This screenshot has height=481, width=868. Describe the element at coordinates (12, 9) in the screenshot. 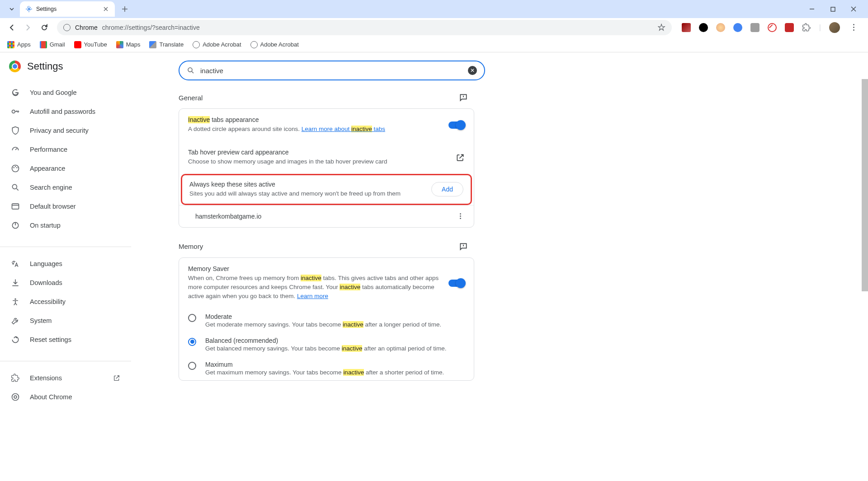

I see `tab-search-button` at that location.